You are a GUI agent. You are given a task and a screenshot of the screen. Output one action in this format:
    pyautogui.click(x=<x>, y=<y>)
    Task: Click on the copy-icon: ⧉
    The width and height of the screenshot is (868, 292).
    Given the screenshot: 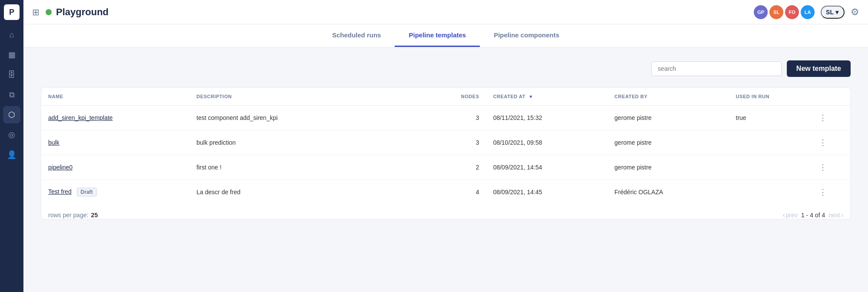 What is the action you would take?
    pyautogui.click(x=12, y=95)
    